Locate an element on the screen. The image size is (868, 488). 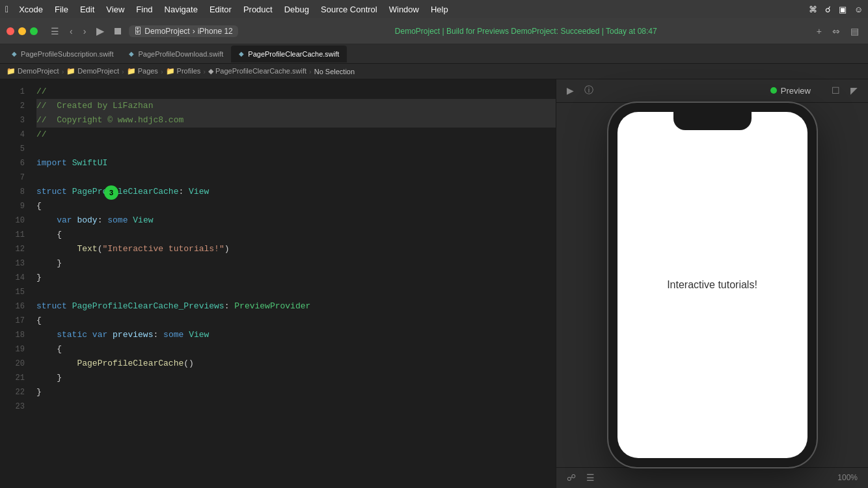
zoom-level: 100% is located at coordinates (847, 478).